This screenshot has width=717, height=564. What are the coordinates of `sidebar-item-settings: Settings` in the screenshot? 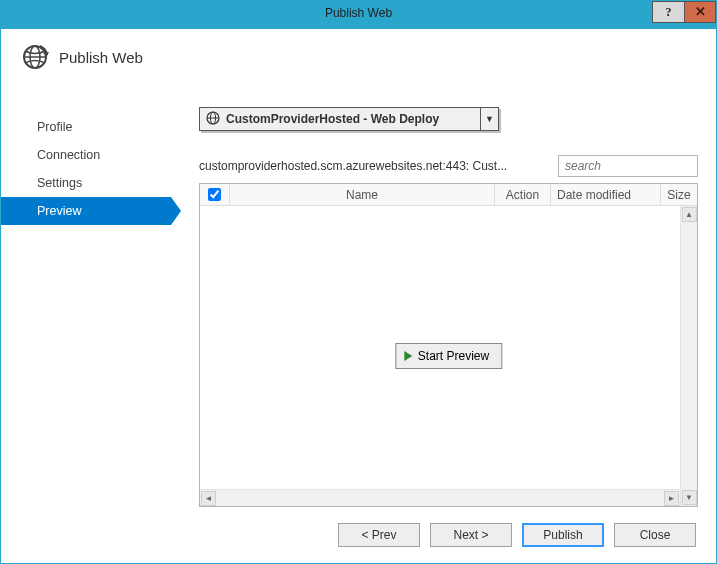 It's located at (86, 183).